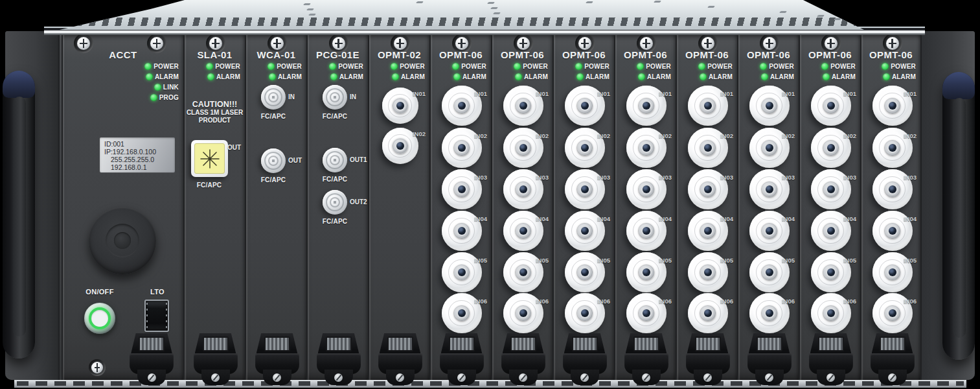  I want to click on panel-thumbscrew-bottom, so click(97, 368).